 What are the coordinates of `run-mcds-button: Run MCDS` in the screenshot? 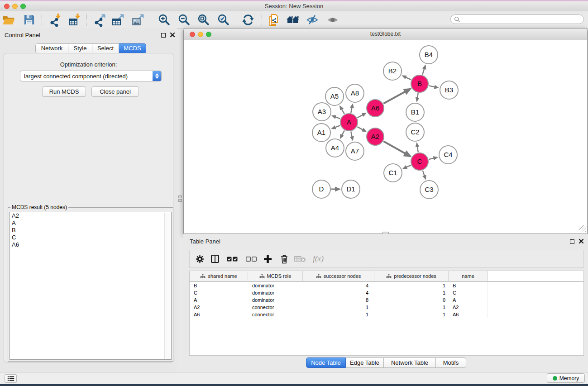 It's located at (64, 91).